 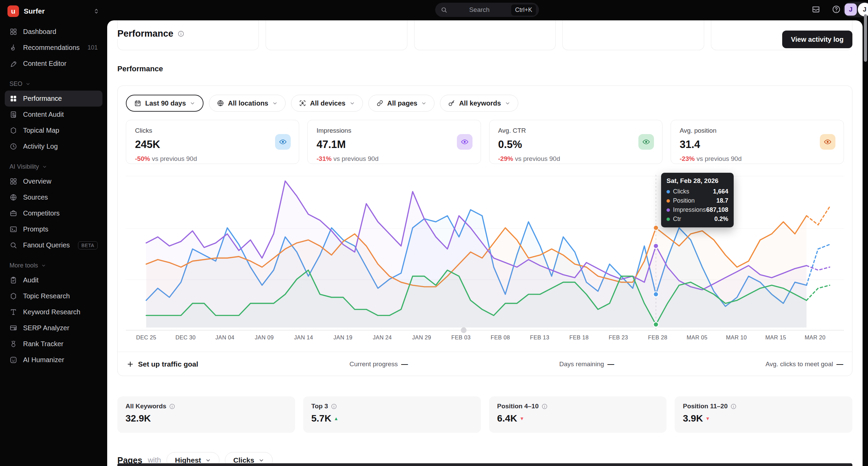 I want to click on inbox-tray-icon, so click(x=816, y=10).